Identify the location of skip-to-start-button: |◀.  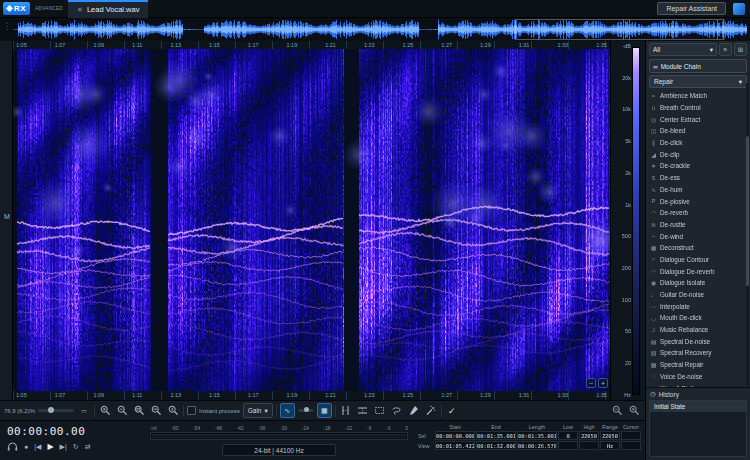
(38, 447).